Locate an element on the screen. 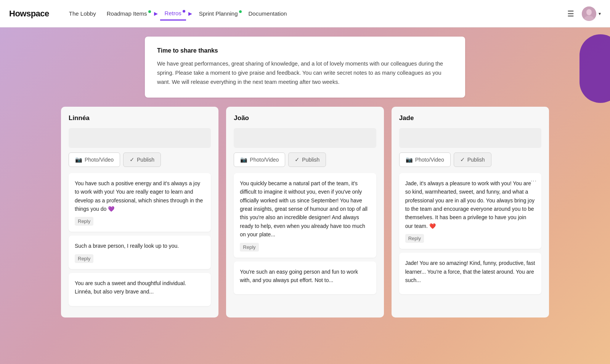 This screenshot has width=610, height=364. nav-right: ☰ ▾ is located at coordinates (583, 14).